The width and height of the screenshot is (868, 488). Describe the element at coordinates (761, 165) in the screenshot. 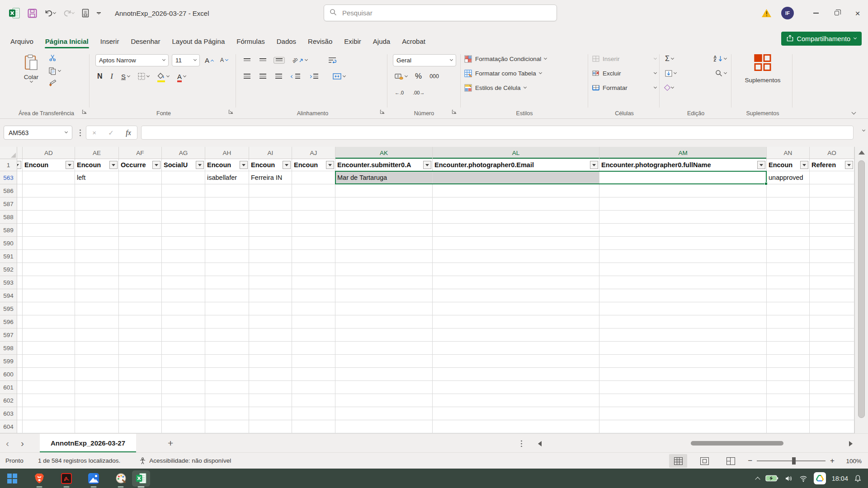

I see `filter-button-AM` at that location.